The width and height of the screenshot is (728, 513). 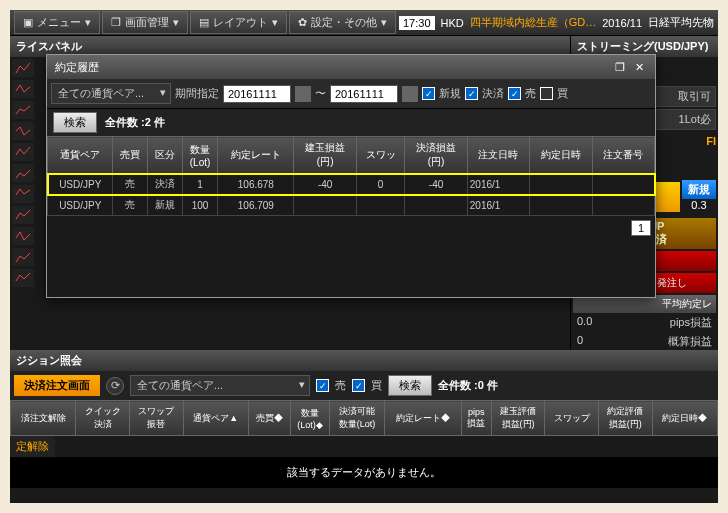 What do you see at coordinates (468, 386) in the screenshot?
I see `pos-count: 全件数 :0 件` at bounding box center [468, 386].